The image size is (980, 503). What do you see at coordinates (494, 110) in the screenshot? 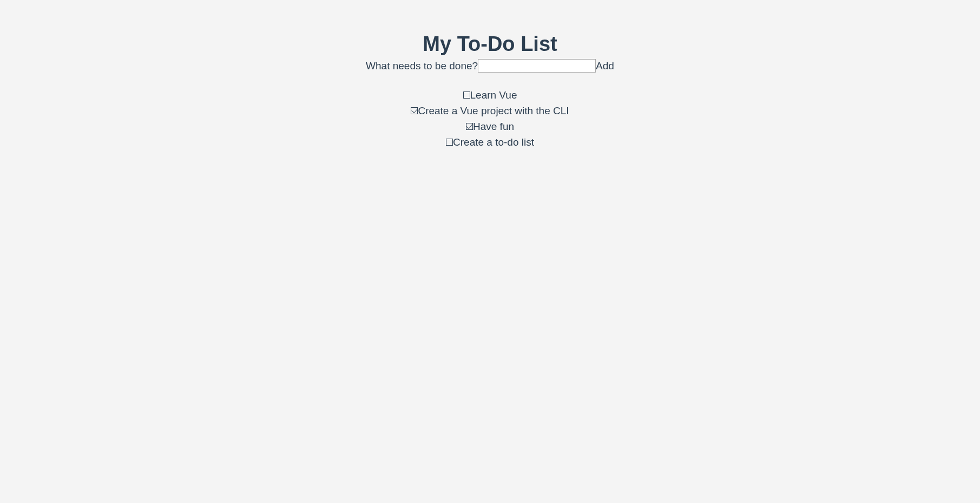
I see `todo-label: Create a Vue project with the CLI` at bounding box center [494, 110].